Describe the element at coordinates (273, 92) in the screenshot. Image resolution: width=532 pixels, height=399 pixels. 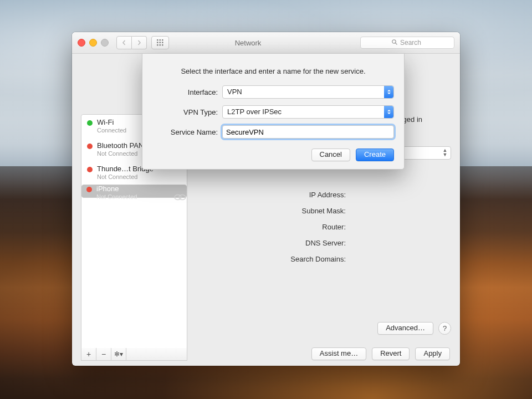
I see `row-interface: Interface: VPN` at that location.